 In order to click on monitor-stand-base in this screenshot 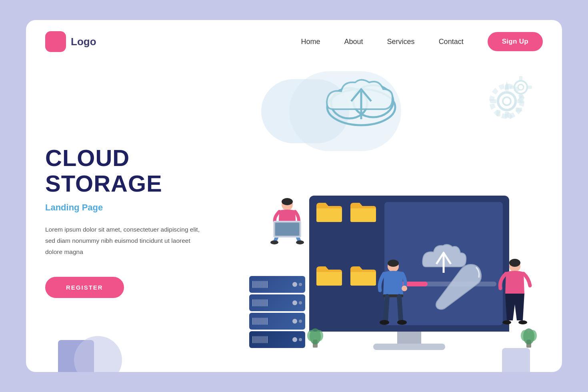, I will do `click(409, 347)`.